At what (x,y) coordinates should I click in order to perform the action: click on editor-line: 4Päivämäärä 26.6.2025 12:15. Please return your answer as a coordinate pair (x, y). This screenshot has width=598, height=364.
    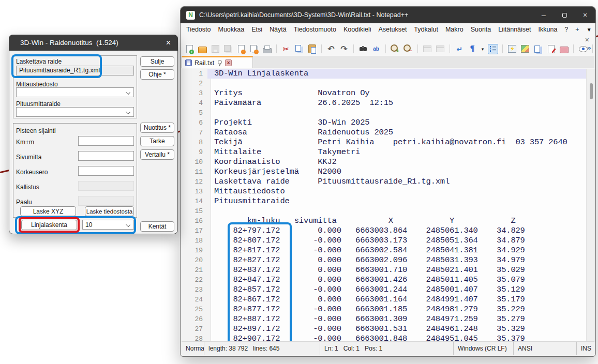
    Looking at the image, I should click on (384, 103).